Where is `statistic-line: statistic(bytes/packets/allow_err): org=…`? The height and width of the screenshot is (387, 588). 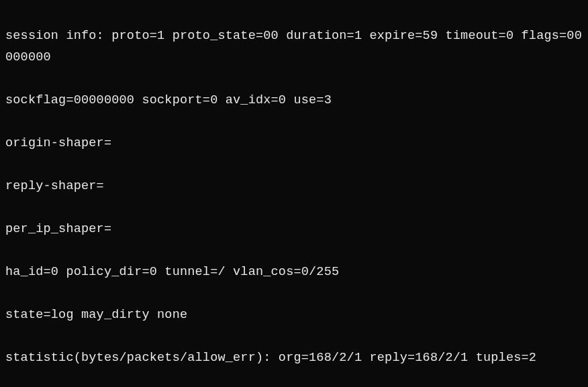 statistic-line: statistic(bytes/packets/allow_err): org=… is located at coordinates (294, 358).